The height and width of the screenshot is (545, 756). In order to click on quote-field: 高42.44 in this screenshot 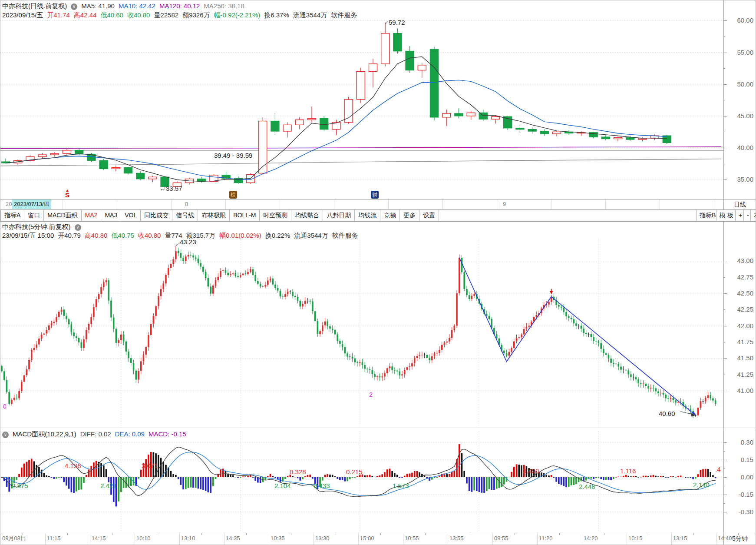, I will do `click(85, 15)`.